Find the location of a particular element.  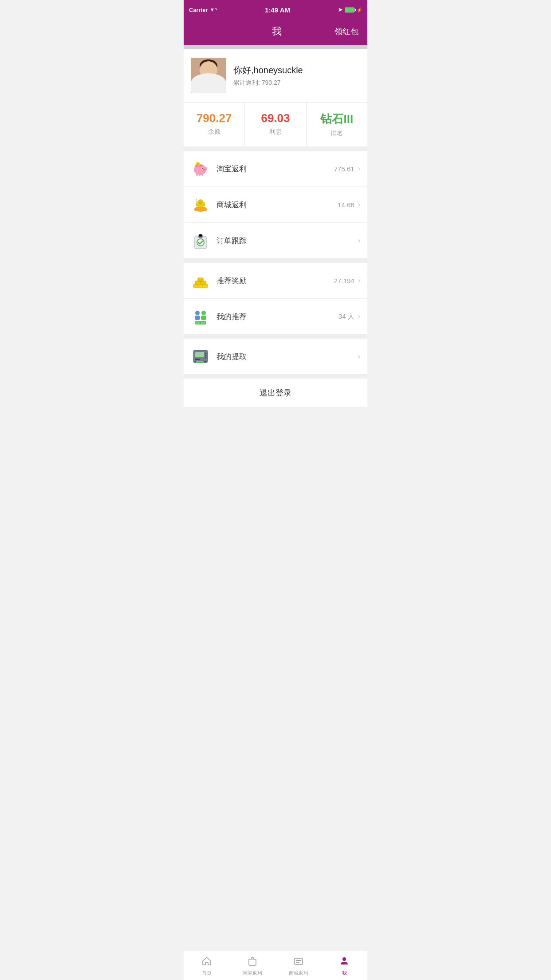

avatar-svg is located at coordinates (209, 75).